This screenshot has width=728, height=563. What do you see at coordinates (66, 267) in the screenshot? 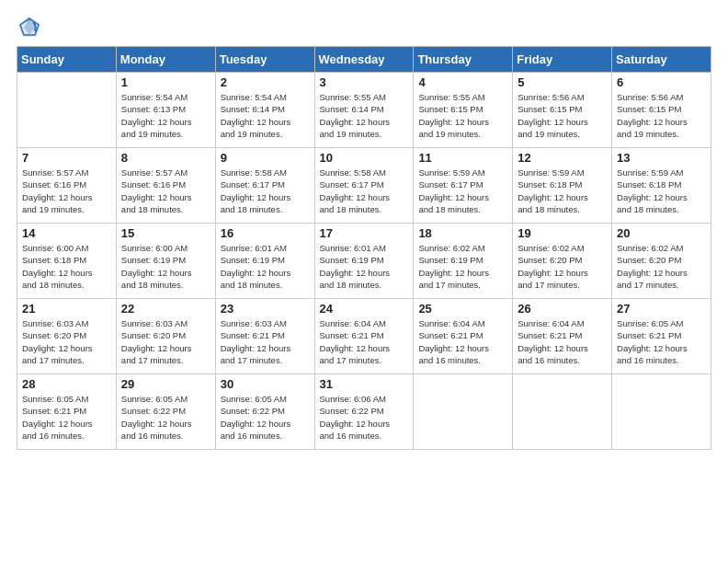
I see `day-info: Sunrise: 6:00 AM Sunset: 6:18 PM Dayligh…` at bounding box center [66, 267].